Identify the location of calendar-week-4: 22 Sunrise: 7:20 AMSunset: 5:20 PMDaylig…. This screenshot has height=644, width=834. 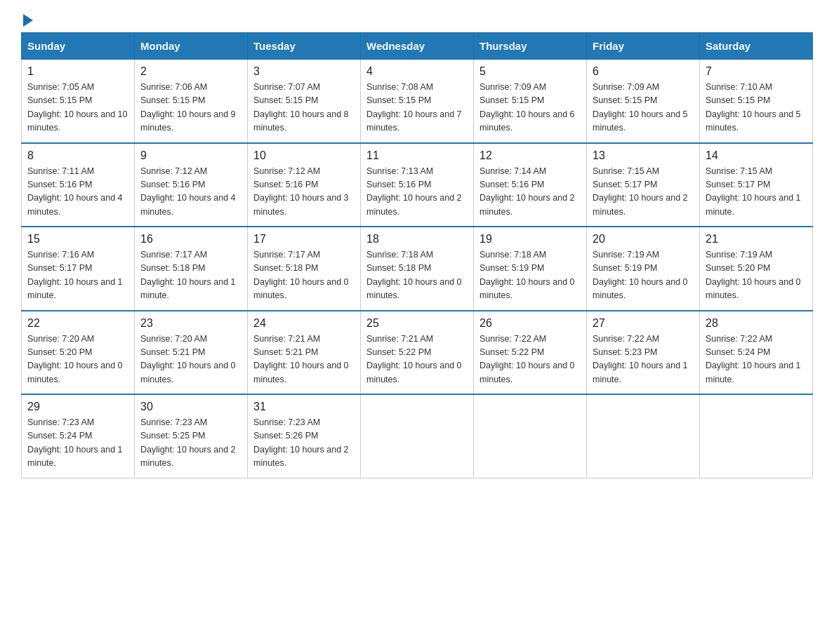
(417, 353).